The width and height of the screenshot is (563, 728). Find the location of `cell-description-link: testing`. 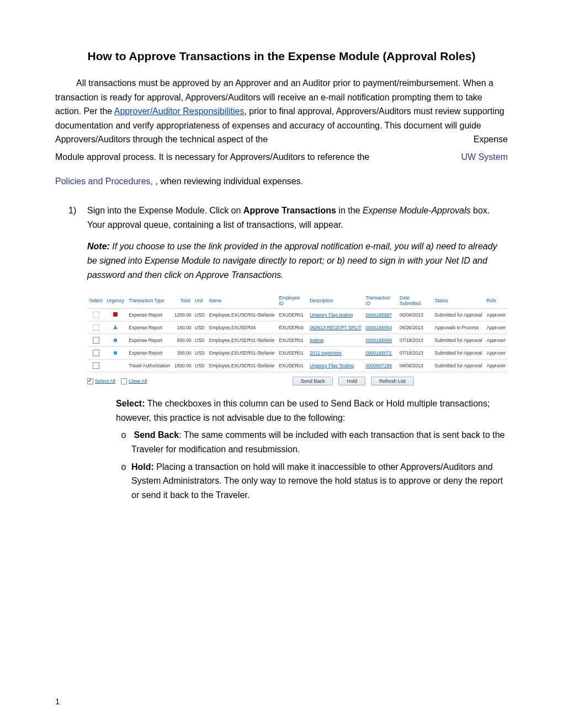

cell-description-link: testing is located at coordinates (317, 340).